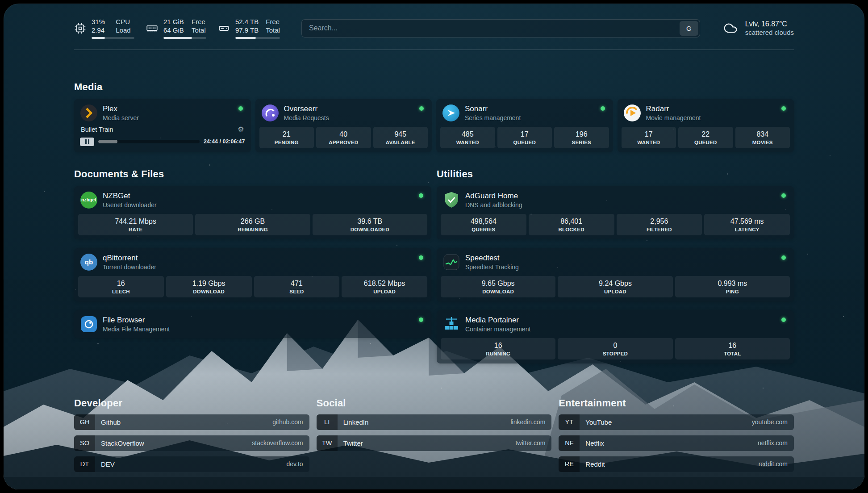  Describe the element at coordinates (241, 130) in the screenshot. I see `gear-icon: ⚙` at that location.